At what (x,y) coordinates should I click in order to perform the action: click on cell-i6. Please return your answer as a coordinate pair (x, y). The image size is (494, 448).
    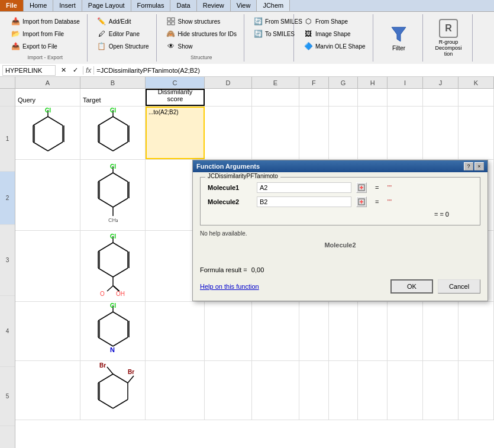
    Looking at the image, I should click on (405, 391).